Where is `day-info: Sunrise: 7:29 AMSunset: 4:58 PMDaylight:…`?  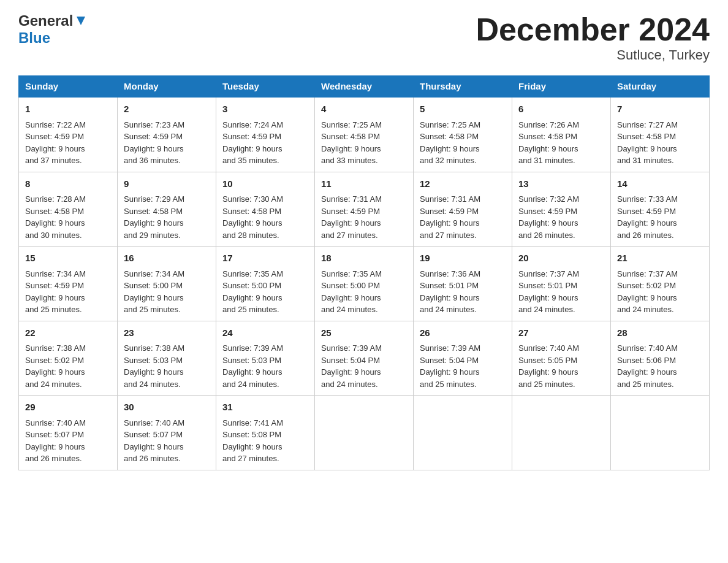 day-info: Sunrise: 7:29 AMSunset: 4:58 PMDaylight:… is located at coordinates (154, 217).